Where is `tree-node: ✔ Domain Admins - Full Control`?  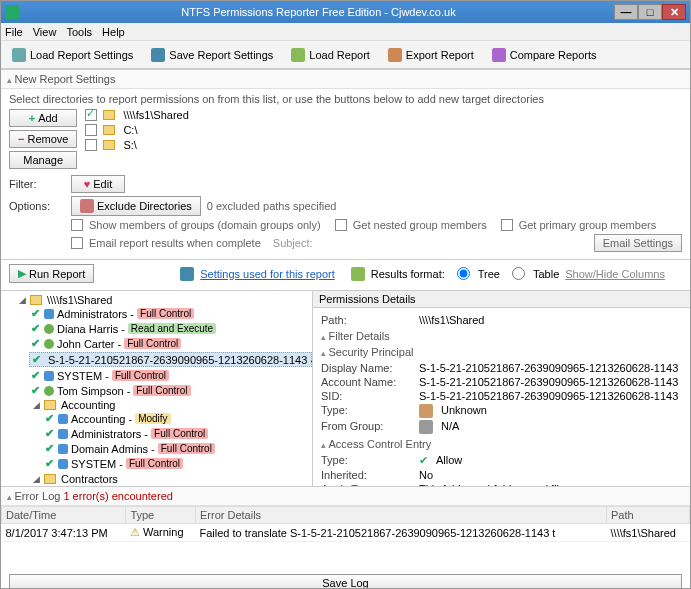
tree-node: ✔ Domain Admins - Full Control is located at coordinates (178, 448).